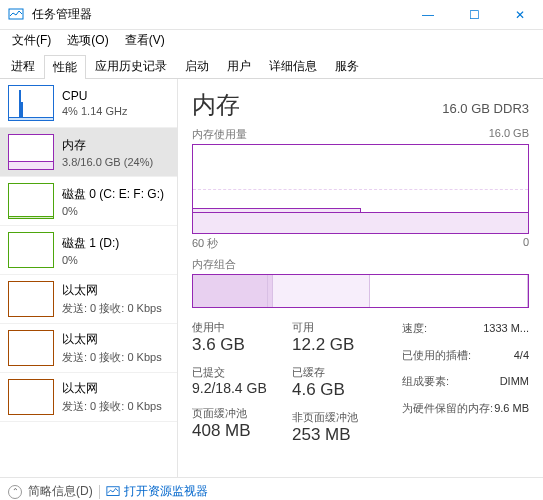 The width and height of the screenshot is (543, 500). What do you see at coordinates (242, 328) in the screenshot?
I see `stat-label: 使用中` at bounding box center [242, 328].